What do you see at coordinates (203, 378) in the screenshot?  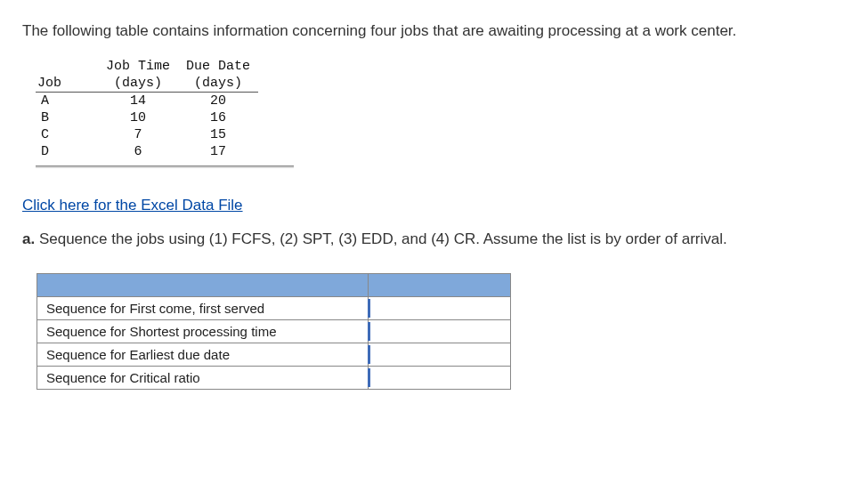 I see `answer-label: Sequence for Critical ratio` at bounding box center [203, 378].